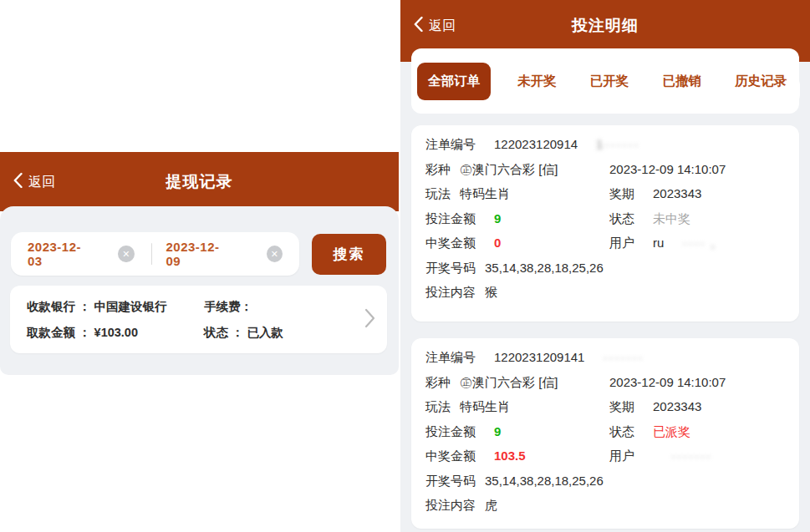 The width and height of the screenshot is (810, 532). What do you see at coordinates (607, 437) in the screenshot?
I see `order-field-row: 投注金额9状态已派奖` at bounding box center [607, 437].